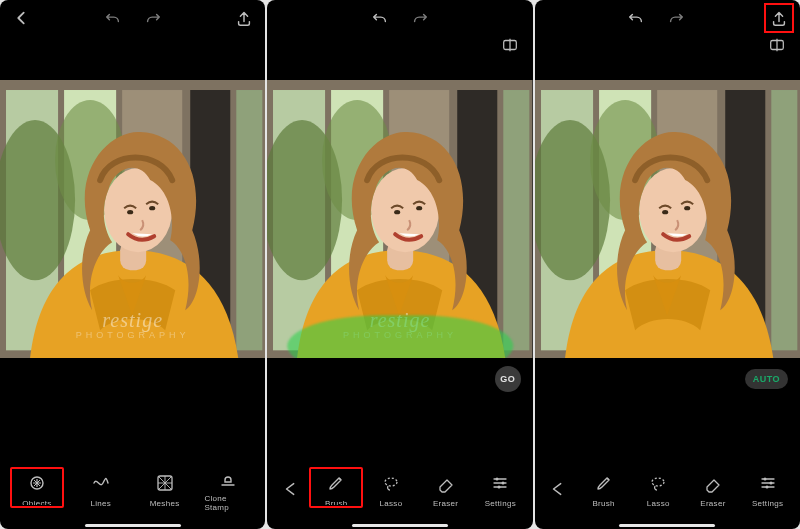 This screenshot has width=800, height=529. I want to click on back-button, so click(21, 18).